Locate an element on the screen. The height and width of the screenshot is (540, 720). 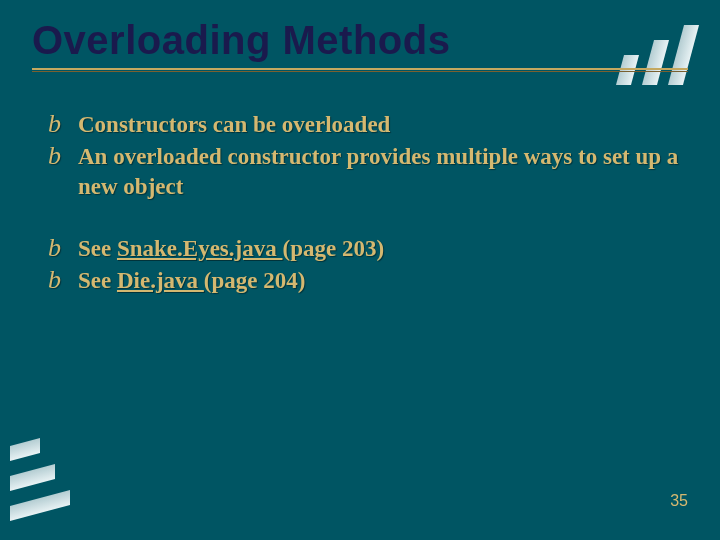
title-underline is located at coordinates (360, 70).